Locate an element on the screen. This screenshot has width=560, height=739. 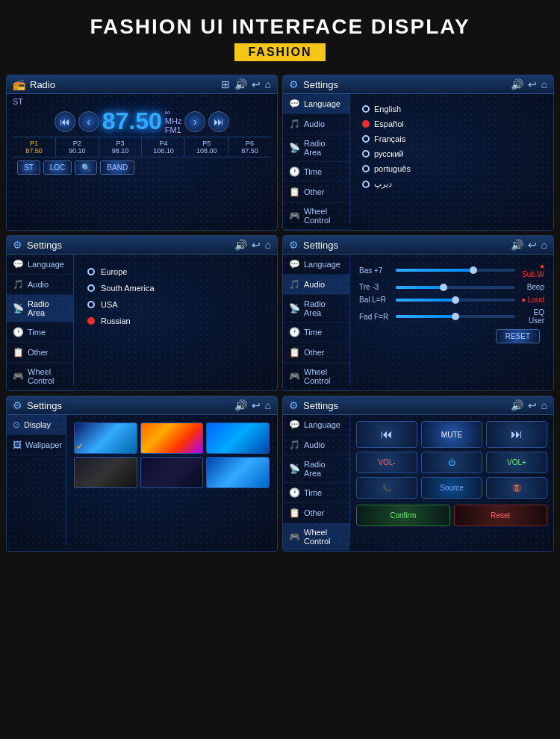
wheel-confirm-btn: Confirm is located at coordinates (403, 515).